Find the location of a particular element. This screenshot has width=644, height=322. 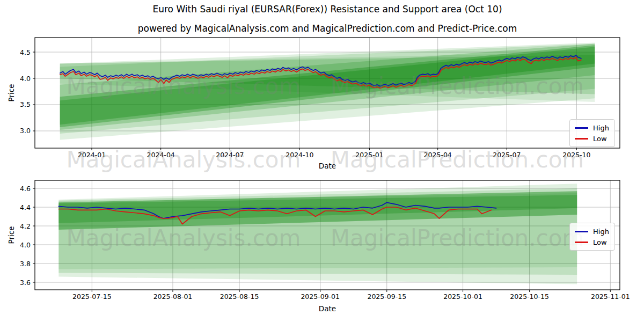

x-tick-label: 2025-09-01 is located at coordinates (320, 296).